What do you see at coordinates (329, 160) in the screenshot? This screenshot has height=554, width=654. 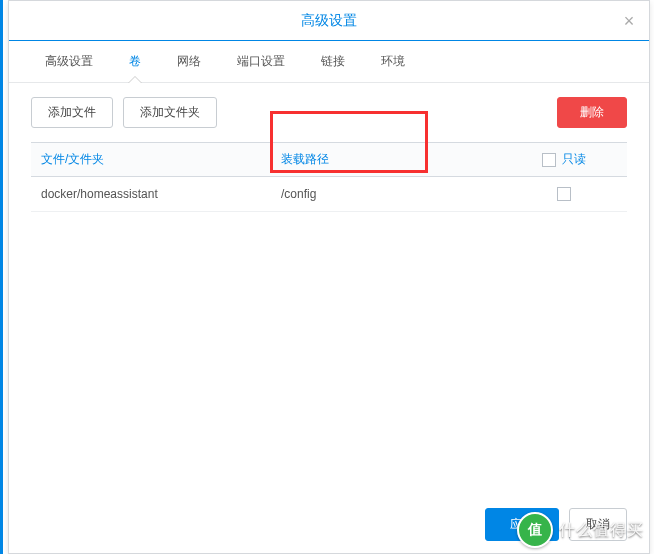 I see `table-header: 文件/文件夹 装载路径 只读` at bounding box center [329, 160].